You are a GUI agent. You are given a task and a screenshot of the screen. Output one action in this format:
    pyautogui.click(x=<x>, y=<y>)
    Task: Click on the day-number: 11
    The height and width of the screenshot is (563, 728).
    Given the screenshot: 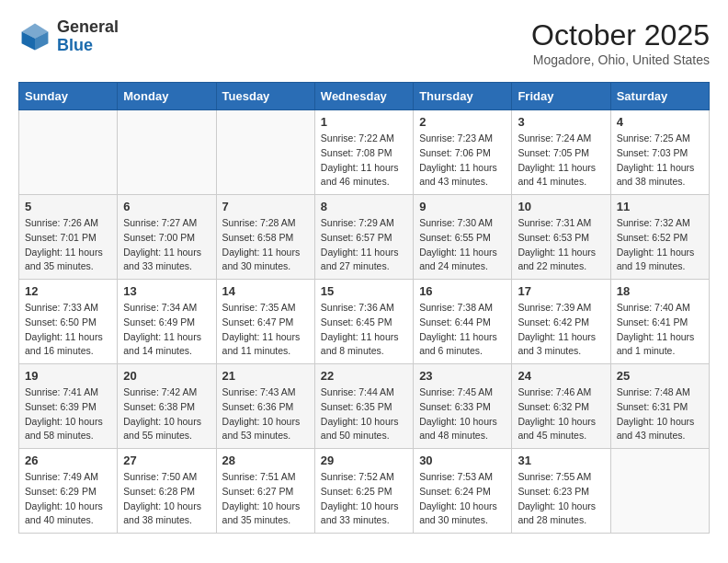 What is the action you would take?
    pyautogui.click(x=660, y=206)
    